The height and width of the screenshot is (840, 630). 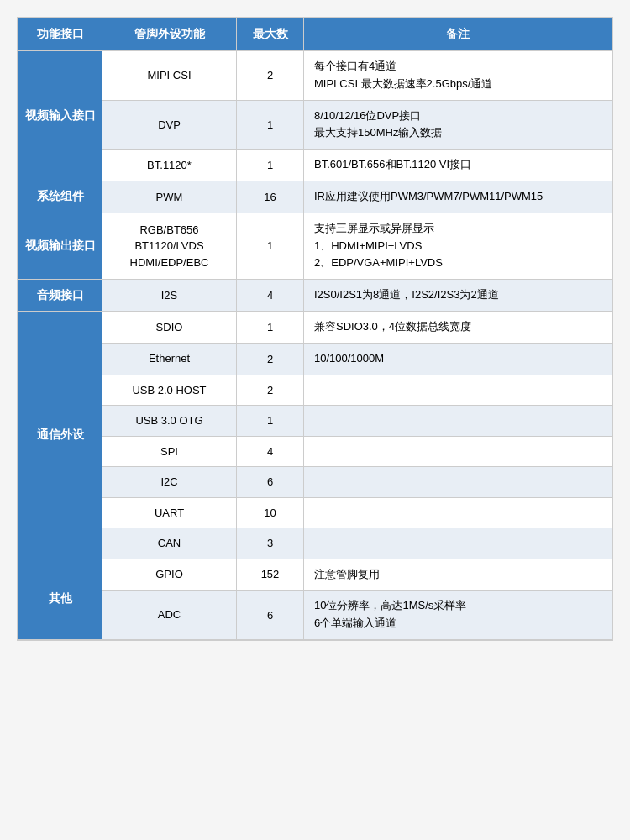 I want to click on table-row: I2C6, so click(x=316, y=482).